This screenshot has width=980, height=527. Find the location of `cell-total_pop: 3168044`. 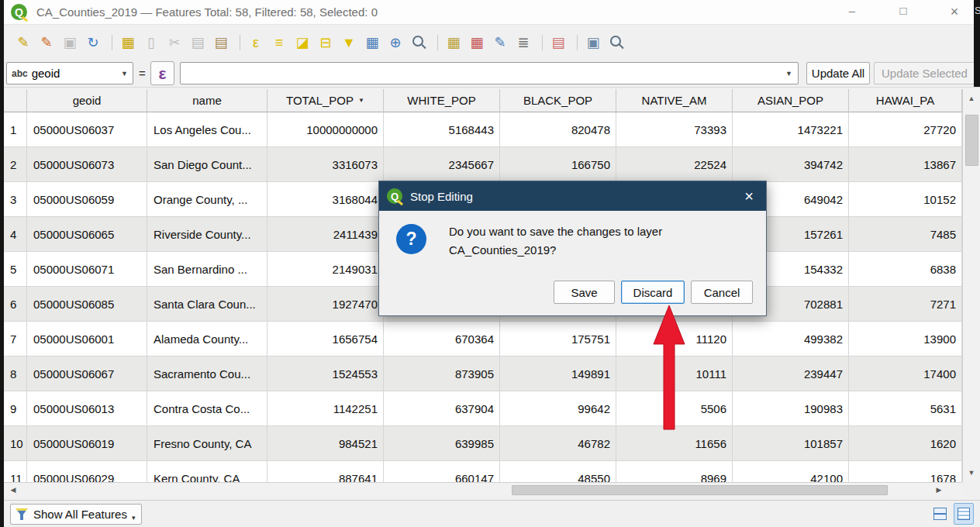

cell-total_pop: 3168044 is located at coordinates (326, 200).